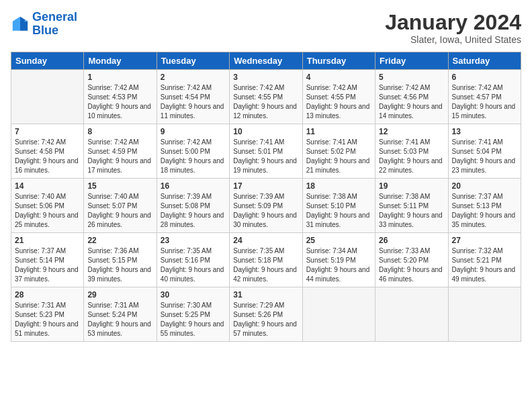 This screenshot has height=411, width=532. Describe the element at coordinates (120, 314) in the screenshot. I see `day-cell: 29 Sunrise: 7:31 AMSunset: 5:24 PMDaylig…` at that location.